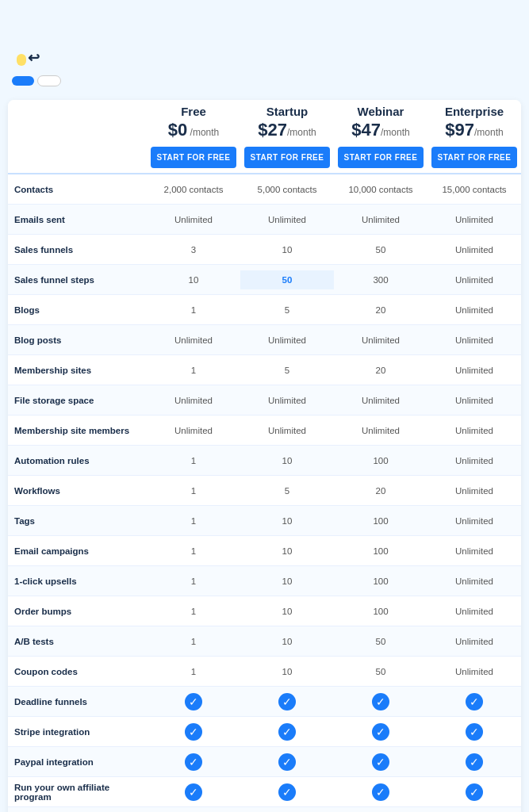 The width and height of the screenshot is (529, 812). Describe the element at coordinates (265, 340) in the screenshot. I see `table-row: Blog postsUnlimitedUnlimitedUnlimitedUnl…` at that location.